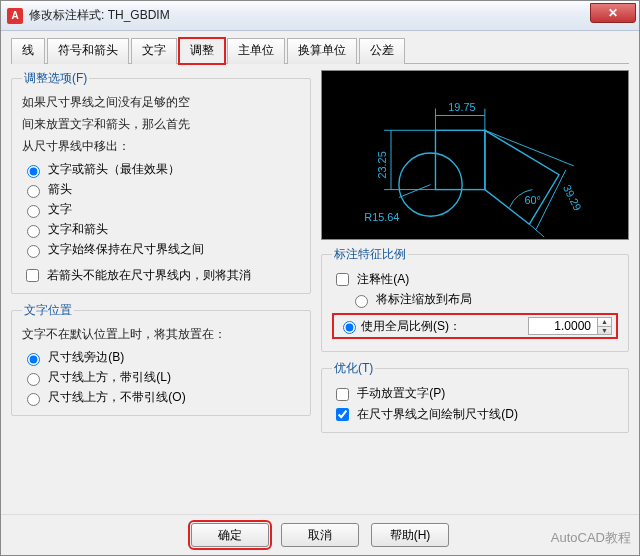 Image resolution: width=640 pixels, height=556 pixels. Describe the element at coordinates (350, 328) in the screenshot. I see `use-global-radio` at that location.